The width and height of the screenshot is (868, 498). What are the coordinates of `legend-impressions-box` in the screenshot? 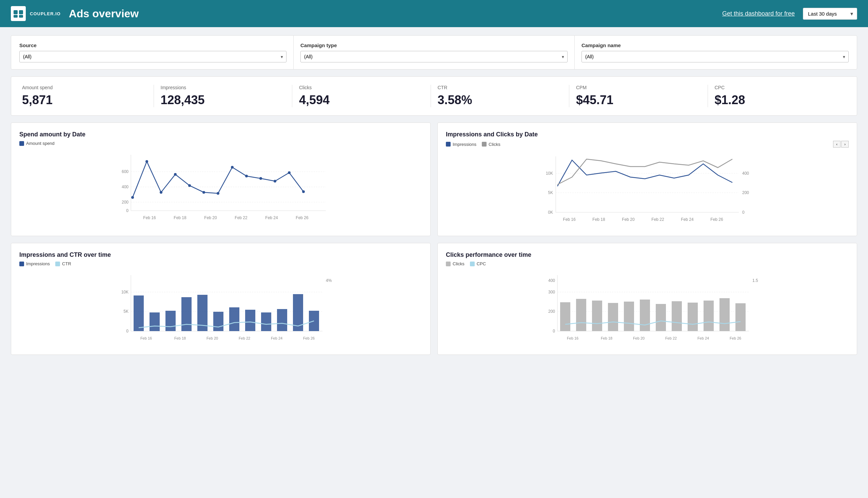 It's located at (448, 144).